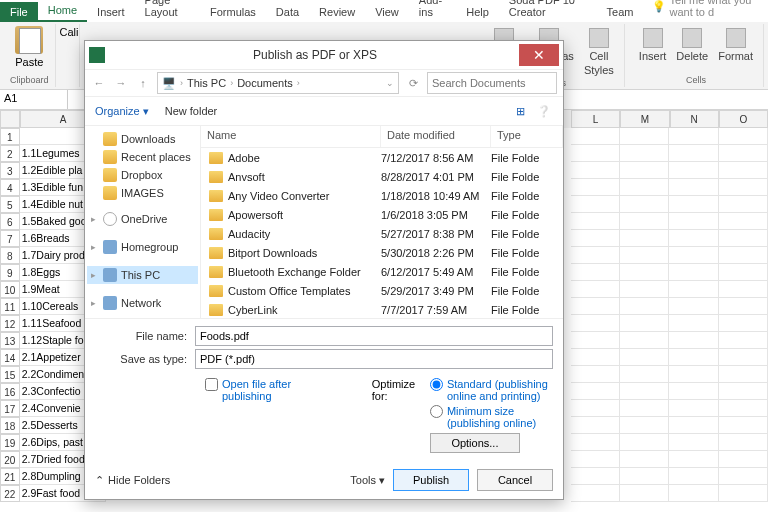 This screenshot has width=768, height=512. I want to click on breadcrumb: 🖥️ › This PC › Documents › ⌄, so click(278, 83).